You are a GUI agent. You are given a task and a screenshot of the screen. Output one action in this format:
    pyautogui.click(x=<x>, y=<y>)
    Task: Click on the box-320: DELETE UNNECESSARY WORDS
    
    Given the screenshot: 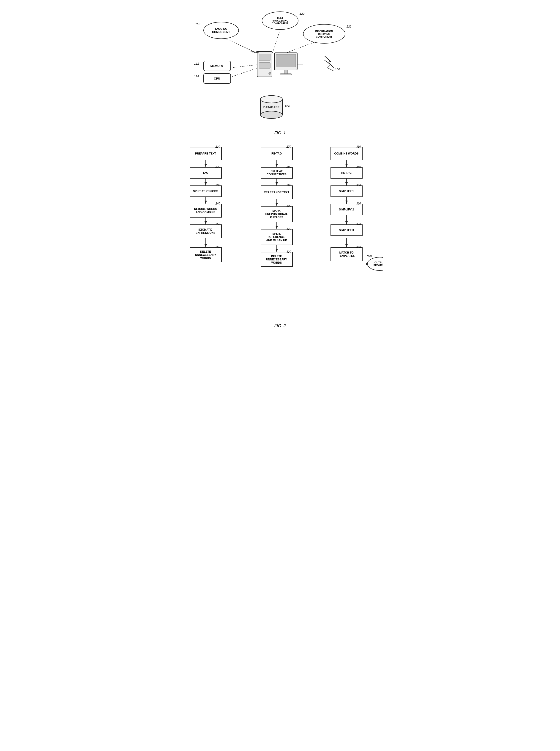 What is the action you would take?
    pyautogui.click(x=277, y=259)
    